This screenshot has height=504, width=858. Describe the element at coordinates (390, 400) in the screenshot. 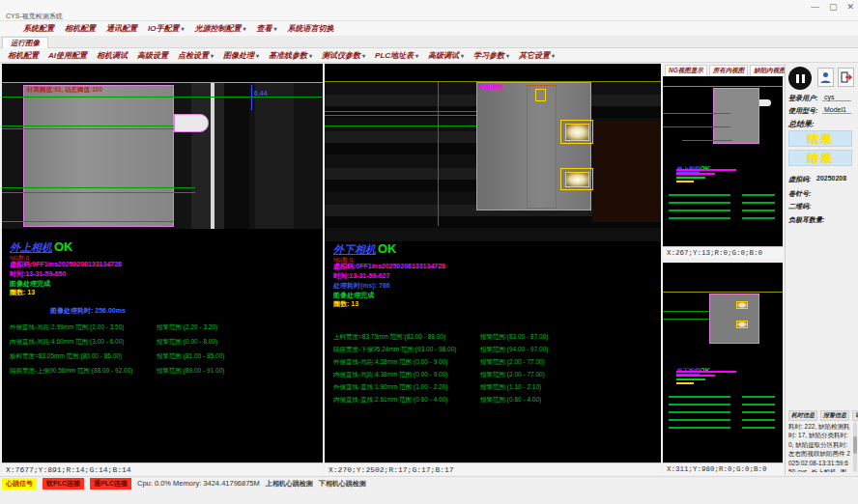

I see `measure-row: 内侧直线-直线:2.61mm 范围:(0.60 - 4.00)报警范围:(0.6…` at that location.